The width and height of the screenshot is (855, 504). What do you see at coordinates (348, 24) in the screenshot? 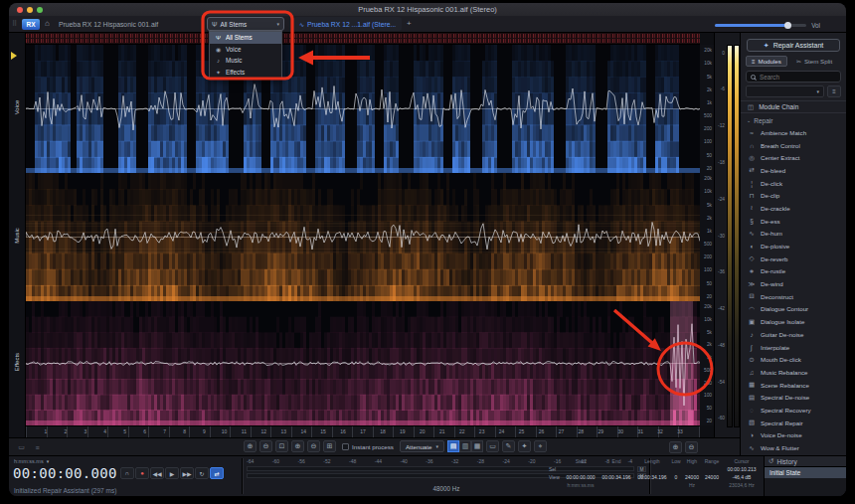
I see `tab-file-2-active: ∿ Prueba RX 12 ...1.aif (Stere...` at bounding box center [348, 24].